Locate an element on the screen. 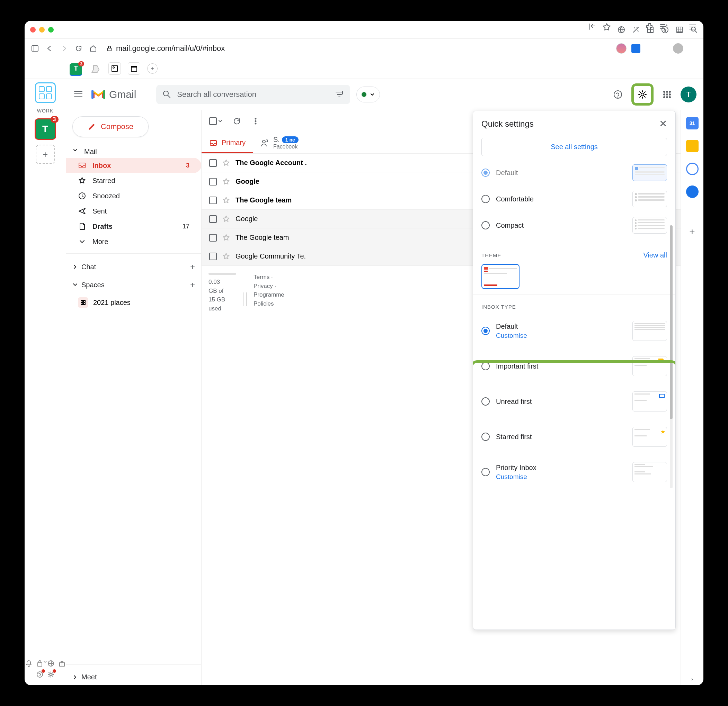  tab-social: S.1 ne Facebook is located at coordinates (280, 143).